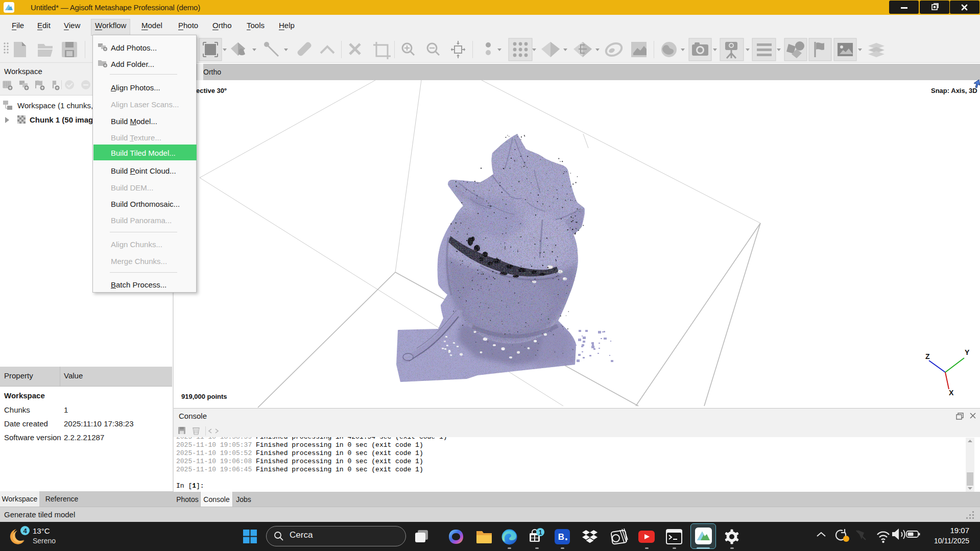 The height and width of the screenshot is (551, 980). Describe the element at coordinates (927, 356) in the screenshot. I see `svg-text: Z` at that location.